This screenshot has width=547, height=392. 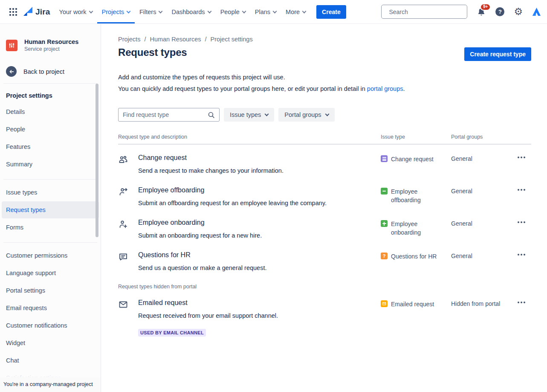 I want to click on jira-logo: Jira, so click(x=38, y=12).